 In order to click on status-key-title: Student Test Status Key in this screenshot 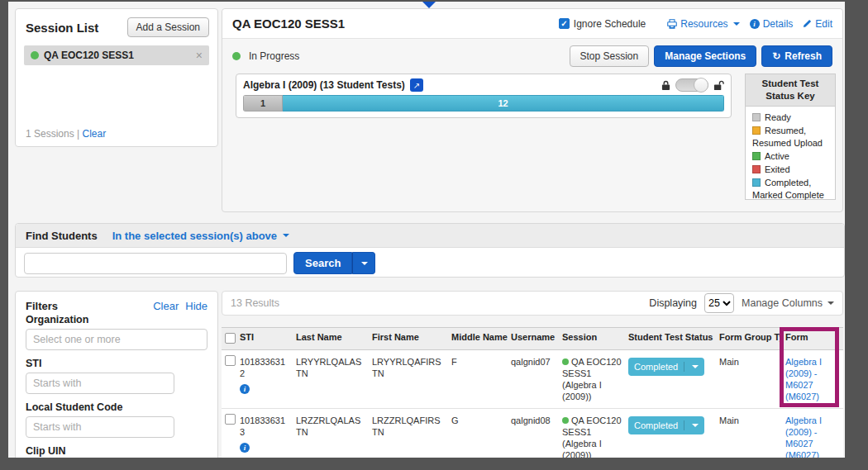, I will do `click(790, 91)`.